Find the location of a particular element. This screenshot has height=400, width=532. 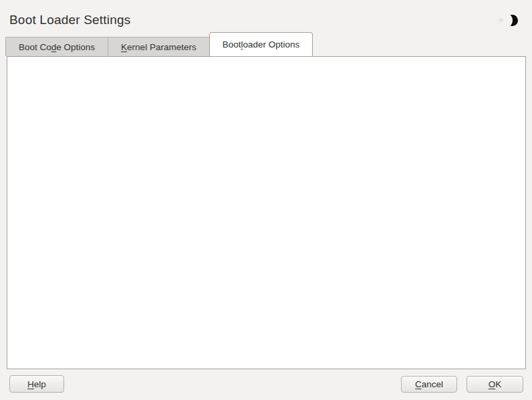

cancel-button: Cancel is located at coordinates (429, 384).